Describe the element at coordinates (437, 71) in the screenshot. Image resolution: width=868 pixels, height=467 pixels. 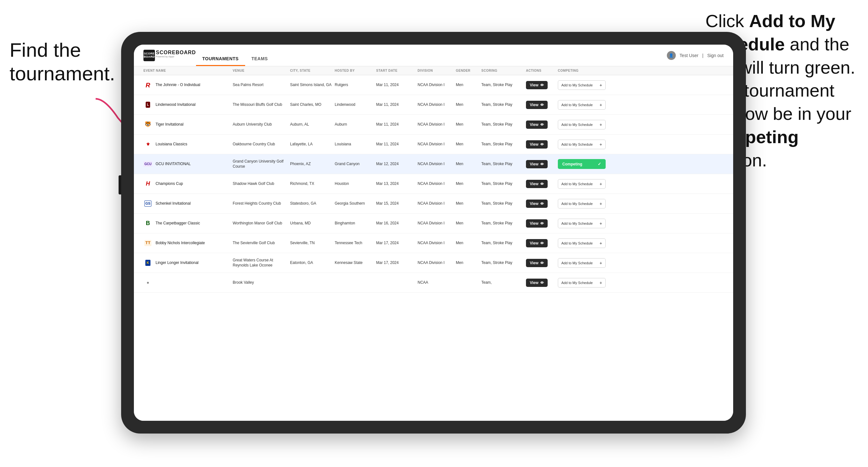
I see `col-division: DIVISION` at that location.